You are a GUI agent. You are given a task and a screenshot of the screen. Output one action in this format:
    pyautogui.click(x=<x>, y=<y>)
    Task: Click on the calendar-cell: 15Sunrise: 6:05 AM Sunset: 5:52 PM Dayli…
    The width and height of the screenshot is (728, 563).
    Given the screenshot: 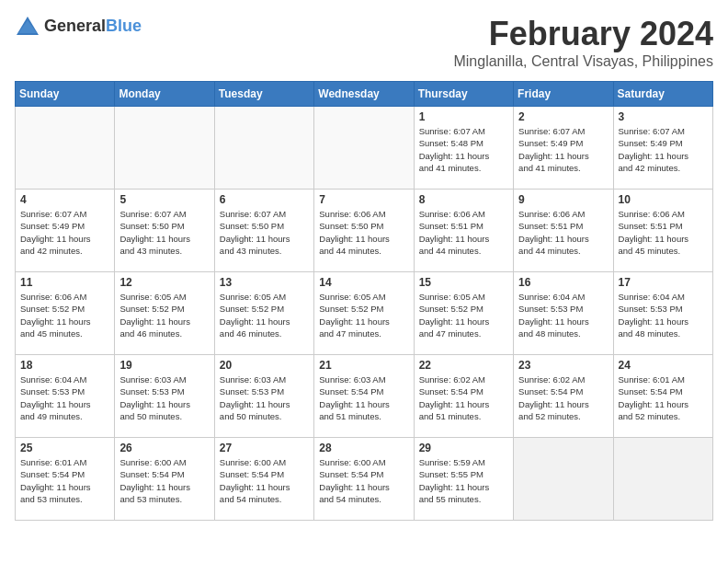 What is the action you would take?
    pyautogui.click(x=463, y=314)
    